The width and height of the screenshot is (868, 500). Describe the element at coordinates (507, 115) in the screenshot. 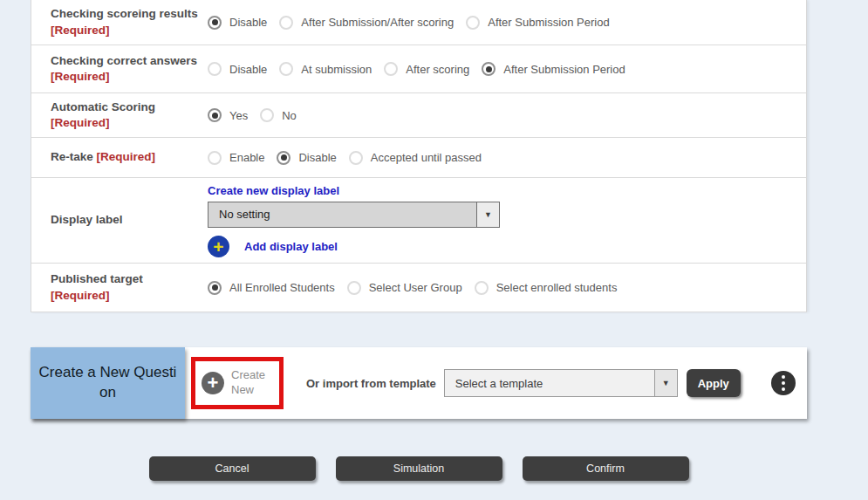

I see `radio-group: Yes No` at that location.